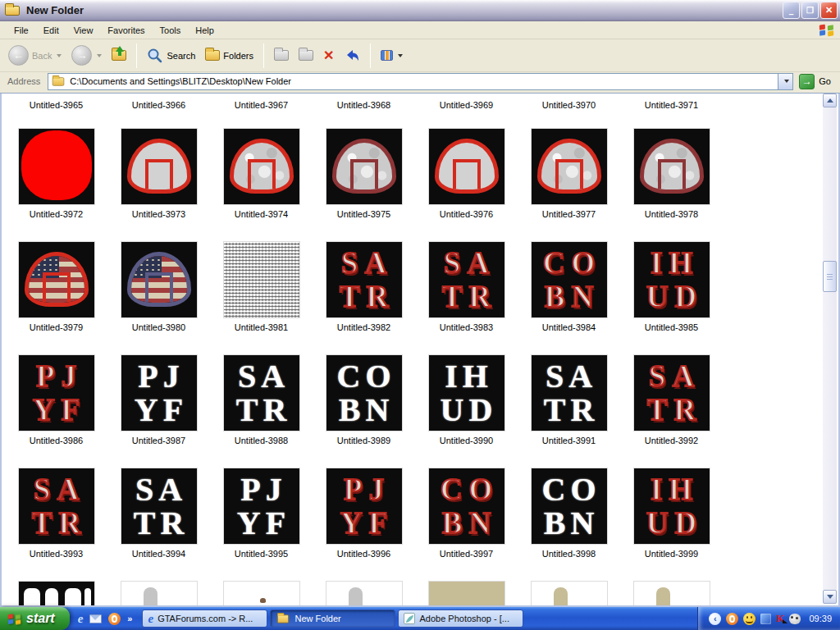 The height and width of the screenshot is (630, 840). Describe the element at coordinates (261, 215) in the screenshot. I see `file-label: Untitled-3974` at that location.